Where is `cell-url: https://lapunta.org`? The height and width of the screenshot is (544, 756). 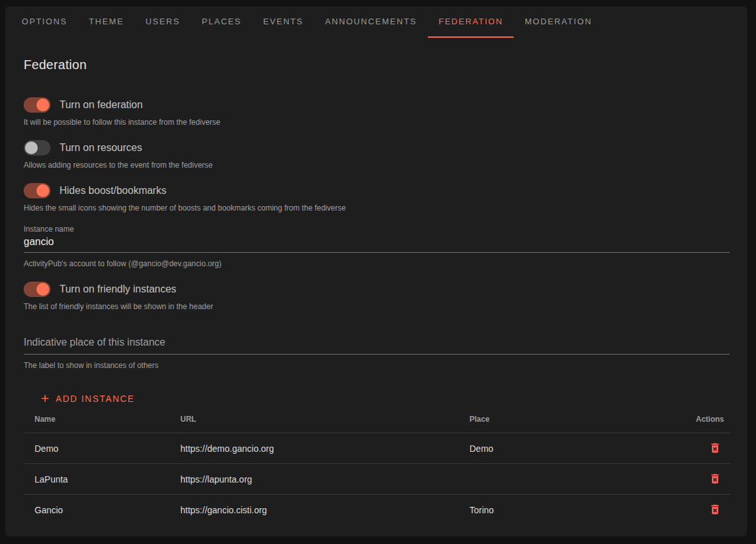 cell-url: https://lapunta.org is located at coordinates (315, 479).